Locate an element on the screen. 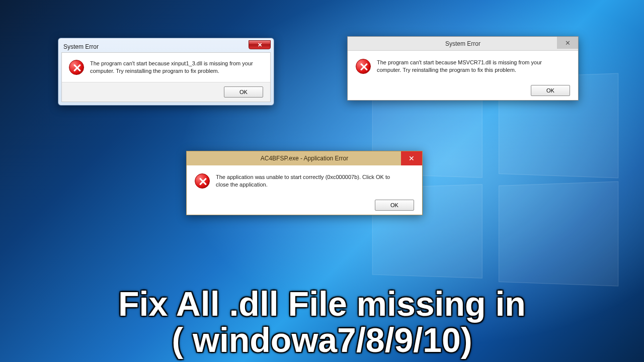 The image size is (644, 362). error-dialog-ac4bfsp: AC4BFSP.exe - Application Error ✕ The ap… is located at coordinates (304, 183).